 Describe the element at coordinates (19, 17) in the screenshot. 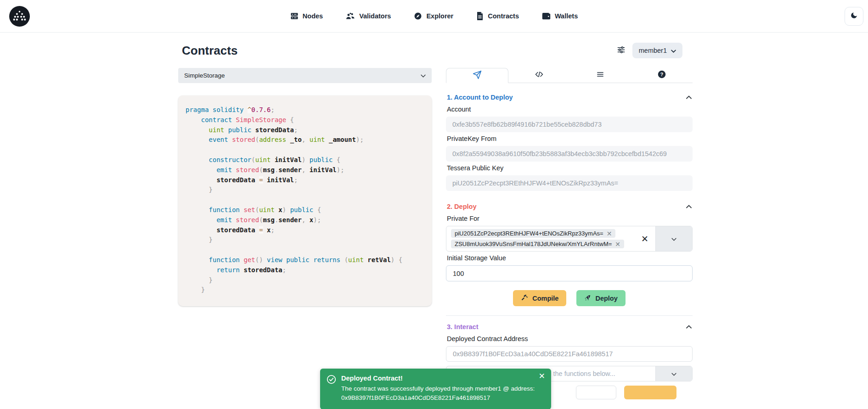

I see `quorum-logo` at that location.